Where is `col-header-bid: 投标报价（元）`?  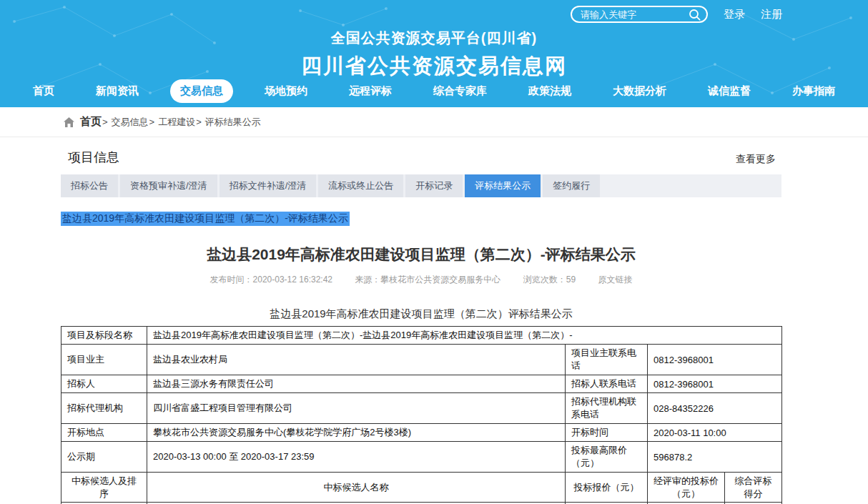
col-header-bid: 投标报价（元） is located at coordinates (606, 488).